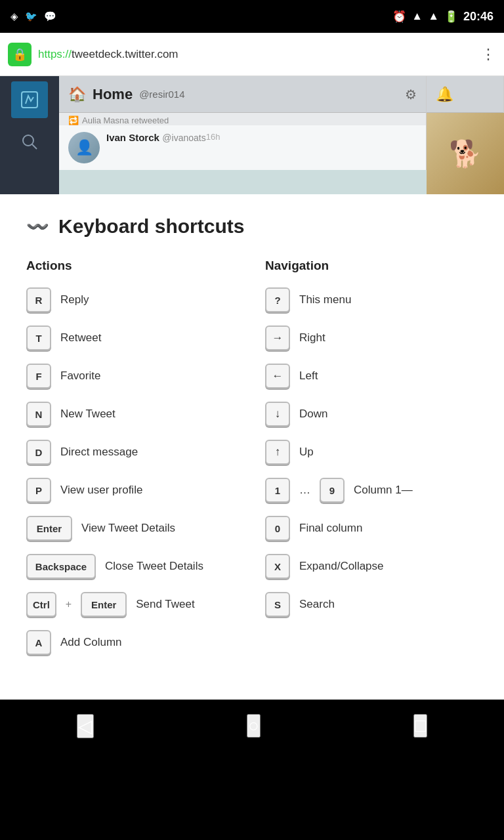  I want to click on label-expand: Expand/Collapse, so click(341, 566).